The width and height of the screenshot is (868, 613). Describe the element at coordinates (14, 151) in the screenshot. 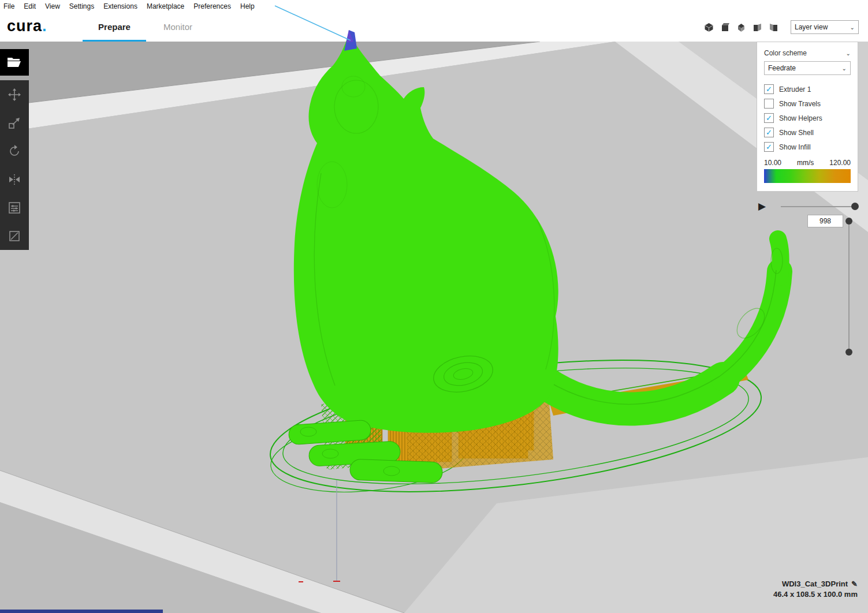

I see `rotate-tool-button` at that location.